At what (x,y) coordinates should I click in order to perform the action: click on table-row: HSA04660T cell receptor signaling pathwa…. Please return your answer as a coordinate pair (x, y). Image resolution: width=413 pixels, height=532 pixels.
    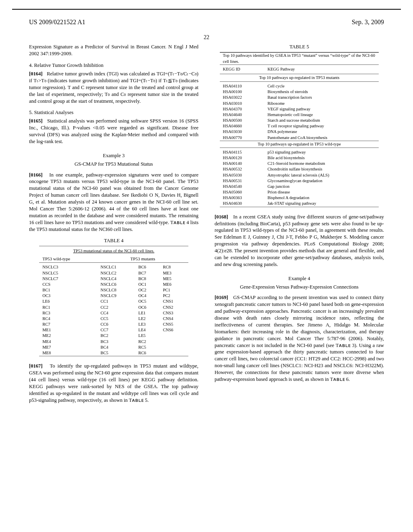
    Looking at the image, I should click on (299, 126).